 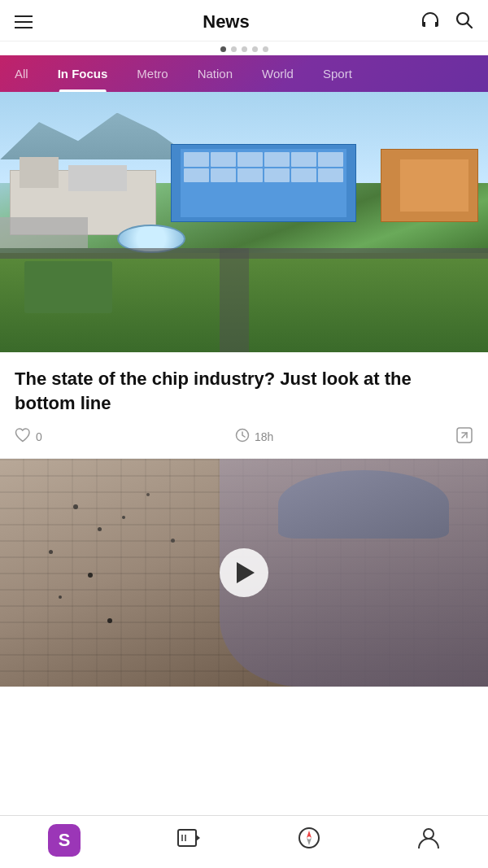 What do you see at coordinates (309, 841) in the screenshot?
I see `nav-compass` at bounding box center [309, 841].